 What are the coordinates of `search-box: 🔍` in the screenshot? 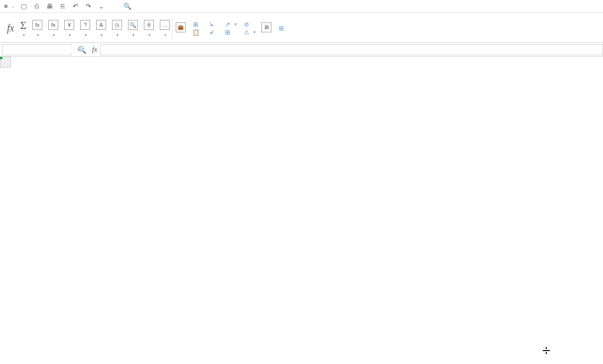 It's located at (128, 6).